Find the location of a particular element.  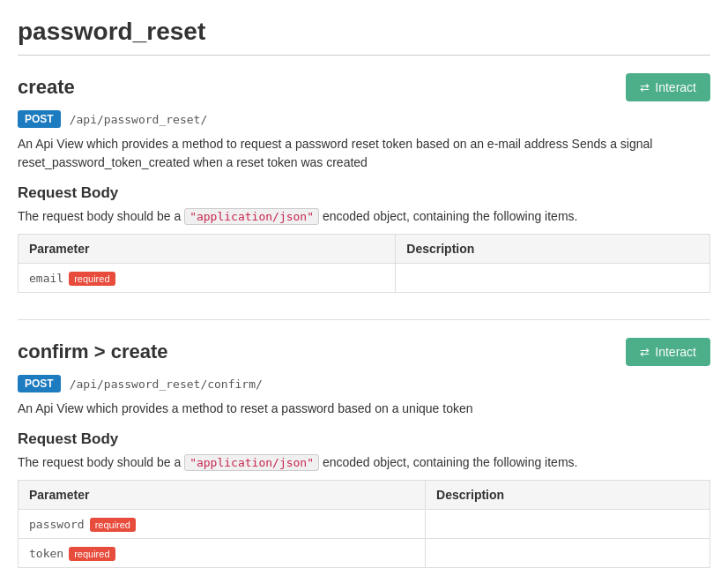

interact-button-confirm-create: ⇄Interact is located at coordinates (668, 352).